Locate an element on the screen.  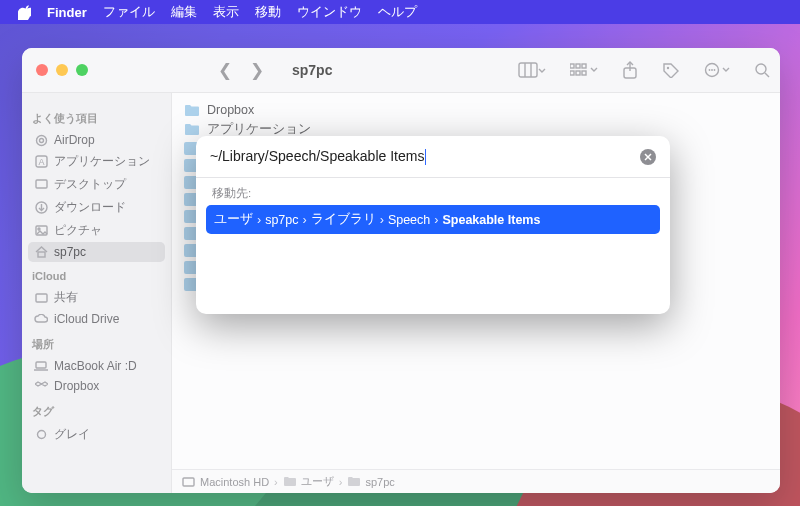
close-icon is located at coordinates (648, 157).